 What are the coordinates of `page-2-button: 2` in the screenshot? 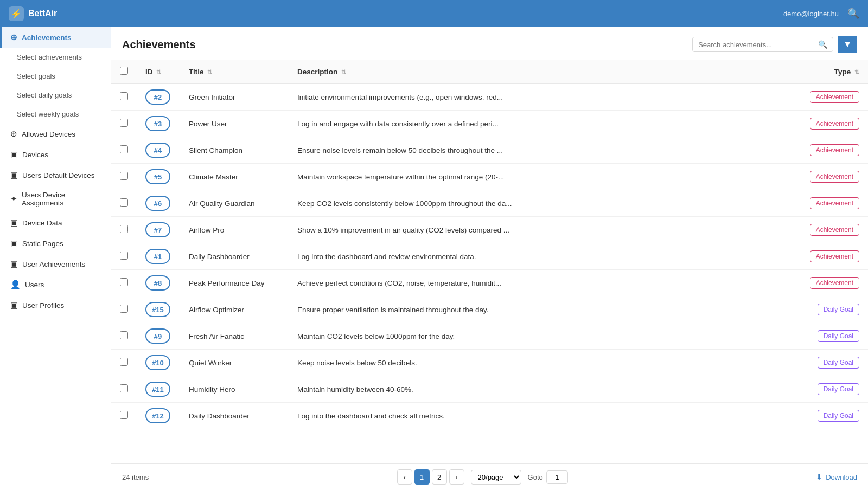 It's located at (439, 477).